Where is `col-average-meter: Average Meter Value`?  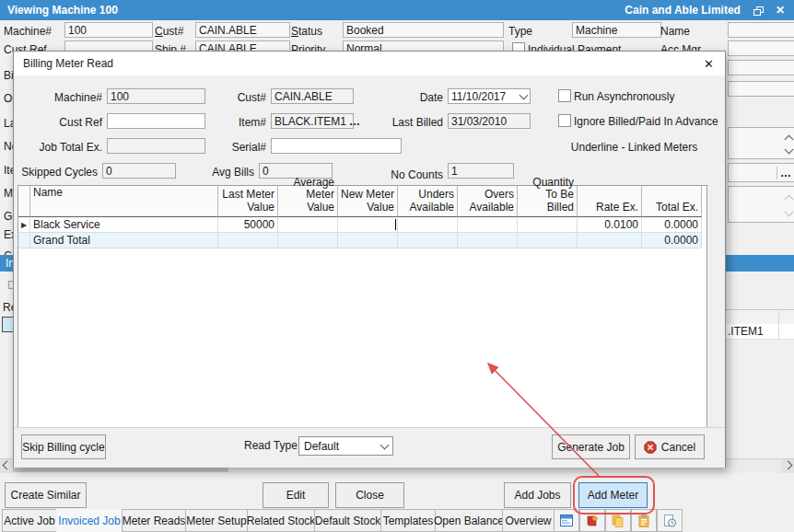
col-average-meter: Average Meter Value is located at coordinates (308, 202).